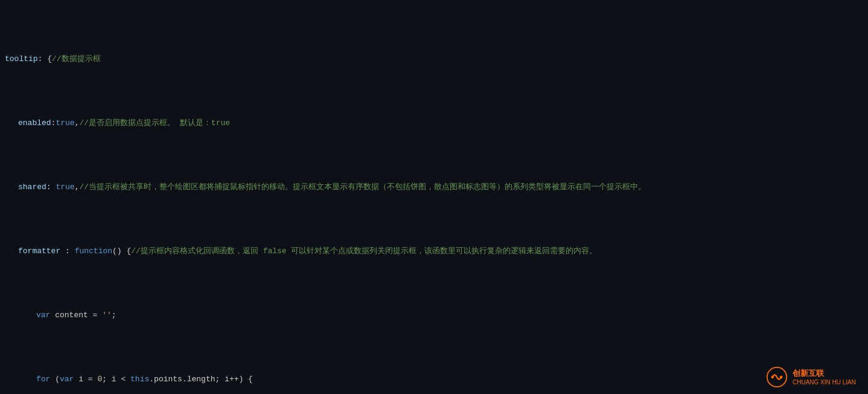  Describe the element at coordinates (825, 382) in the screenshot. I see `logo-pinyin-text: CHUANG XIN HU LIAN` at that location.